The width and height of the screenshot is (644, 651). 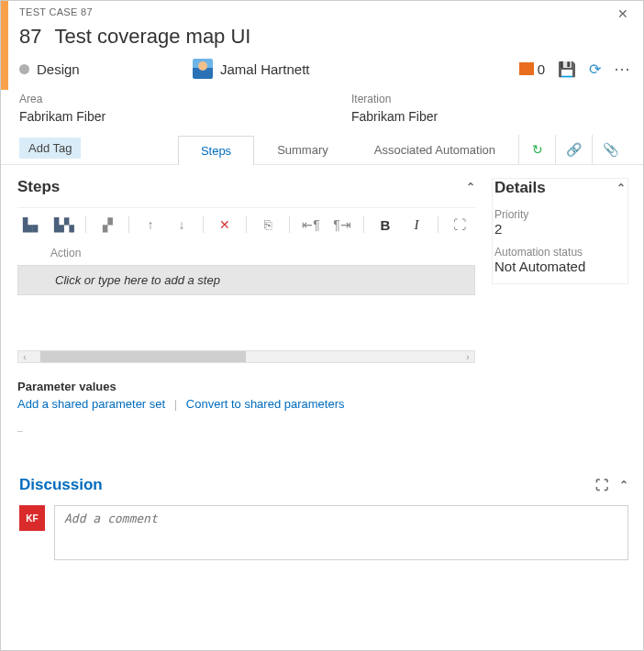 I want to click on convert-shared-parameters-link: Convert to shared parameters, so click(x=266, y=403).